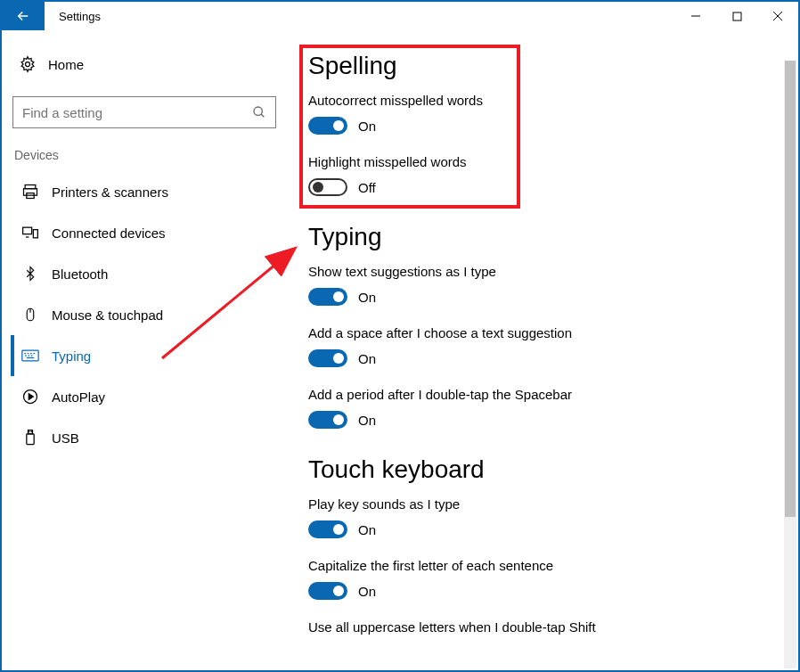  Describe the element at coordinates (543, 271) in the screenshot. I see `setting-label: Show text suggestions as I type` at that location.